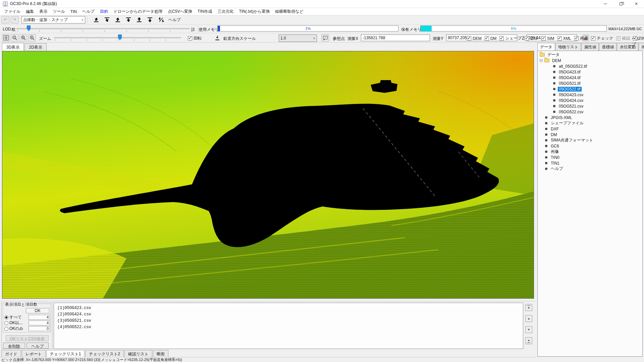  Describe the element at coordinates (568, 47) in the screenshot. I see `data-panel-tab: 地物リスト` at that location.